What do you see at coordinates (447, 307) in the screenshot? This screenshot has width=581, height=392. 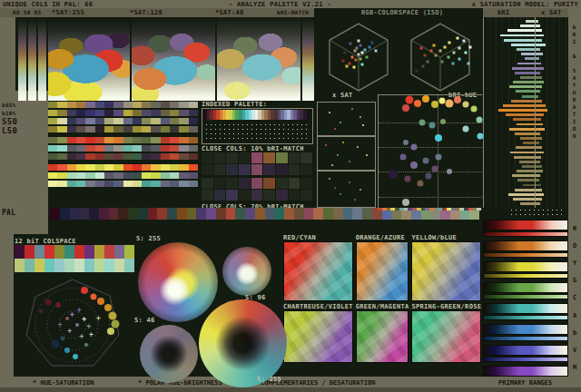 I see `comp-label: SPRING-GREEN/ROSE` at bounding box center [447, 307].